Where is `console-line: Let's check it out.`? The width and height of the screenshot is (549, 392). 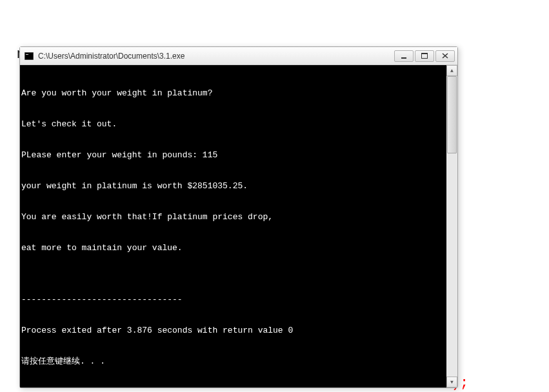 console-line: Let's check it out. is located at coordinates (239, 124).